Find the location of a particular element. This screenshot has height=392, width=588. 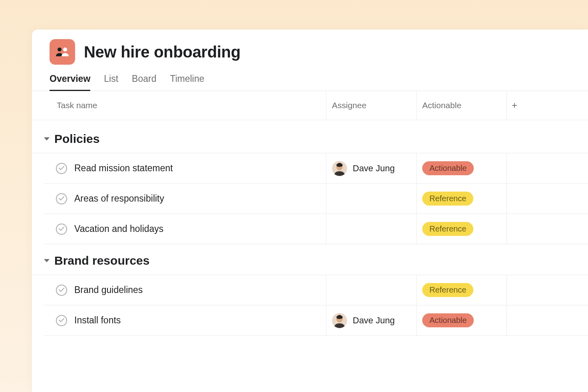

task-row: Brand guidelines Reference is located at coordinates (316, 290).